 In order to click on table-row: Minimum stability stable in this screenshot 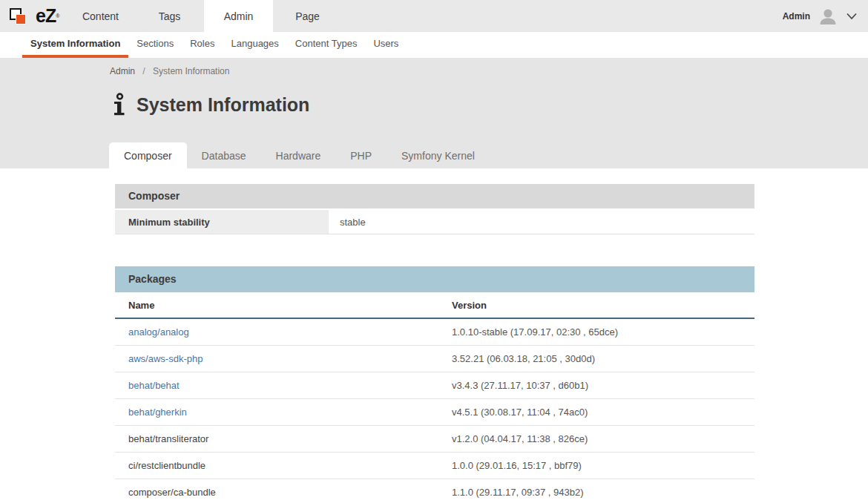, I will do `click(435, 223)`.